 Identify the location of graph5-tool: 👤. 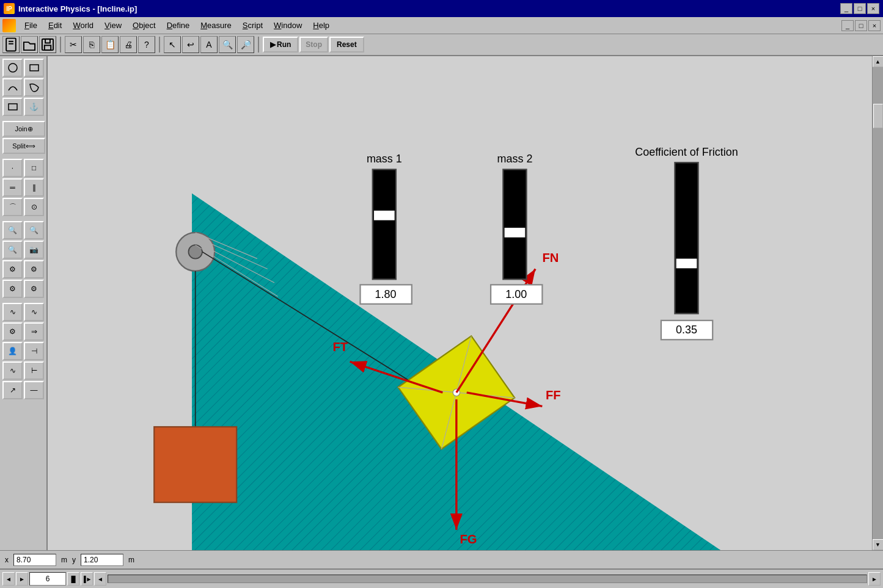
(12, 351).